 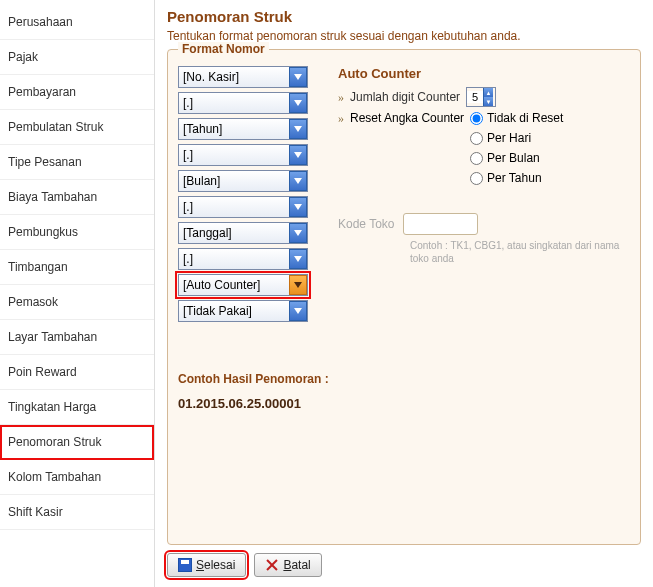 I want to click on select-7: [Tanggal], so click(x=243, y=233).